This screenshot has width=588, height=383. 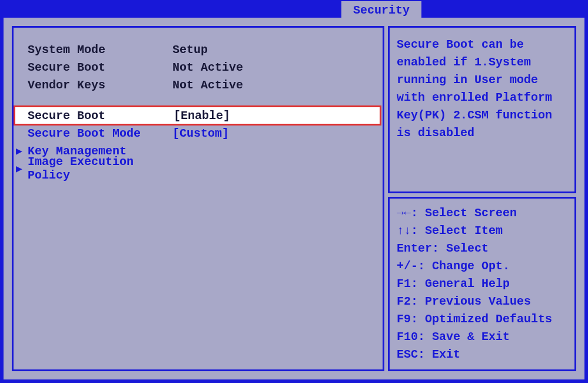 I want to click on status-label: Secure Boot, so click(x=100, y=67).